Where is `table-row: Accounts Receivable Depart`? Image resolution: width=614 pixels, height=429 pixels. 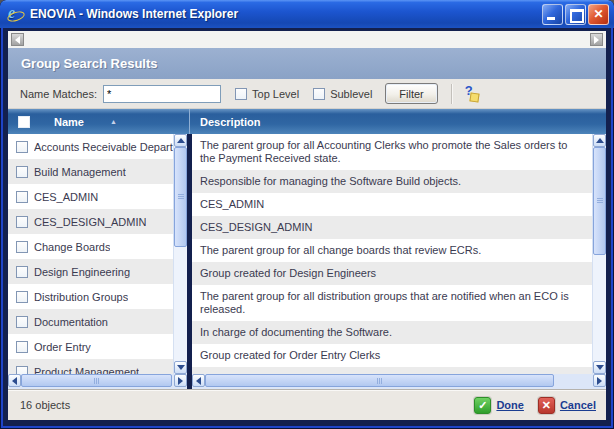
table-row: Accounts Receivable Depart is located at coordinates (90, 146).